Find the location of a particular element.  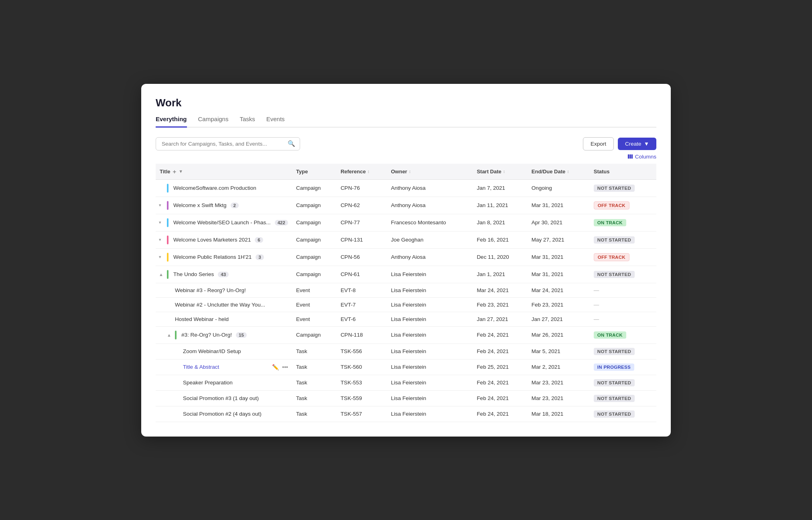

owner-cell: Joe Geoghan is located at coordinates (430, 240).